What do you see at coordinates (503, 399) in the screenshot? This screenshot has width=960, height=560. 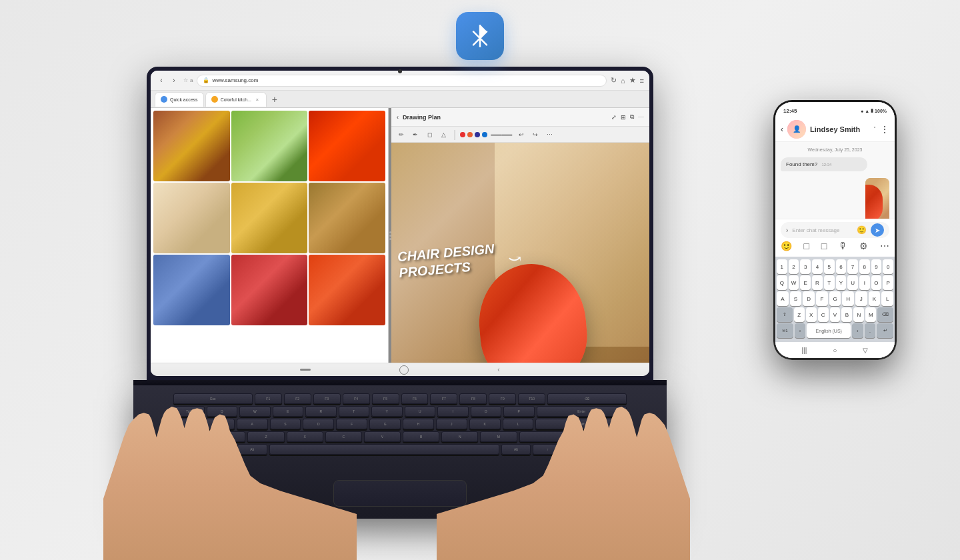 I see `key-f9: F9` at bounding box center [503, 399].